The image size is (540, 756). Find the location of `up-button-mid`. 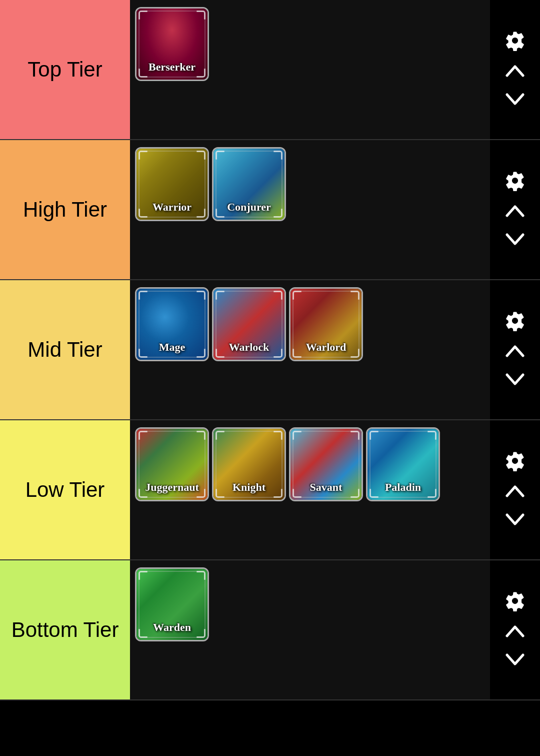

up-button-mid is located at coordinates (515, 352).